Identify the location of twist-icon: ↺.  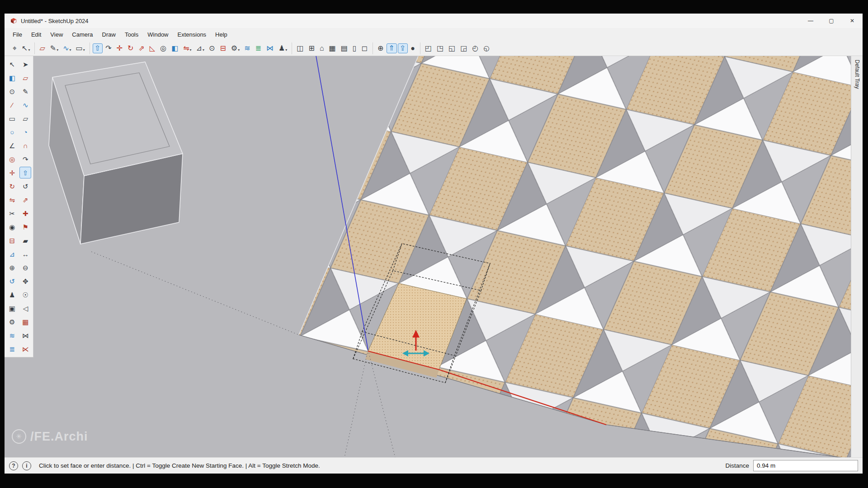
(25, 186).